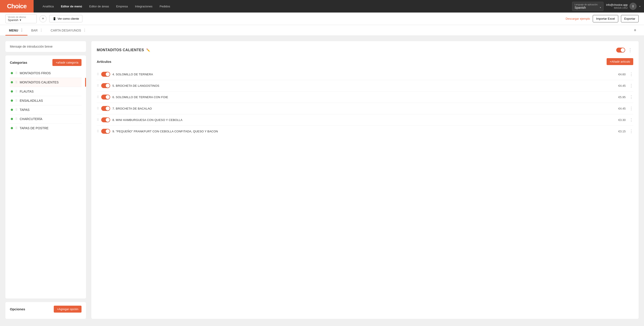  What do you see at coordinates (43, 19) in the screenshot?
I see `add-language-button: +` at bounding box center [43, 19].